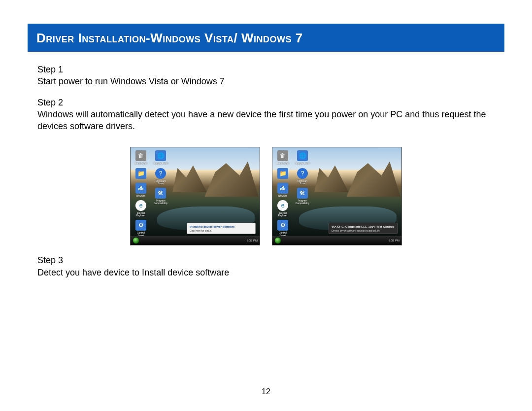 The image size is (532, 411). Describe the element at coordinates (363, 231) in the screenshot. I see `balloon-subtext: Device driver software installed success…` at that location.